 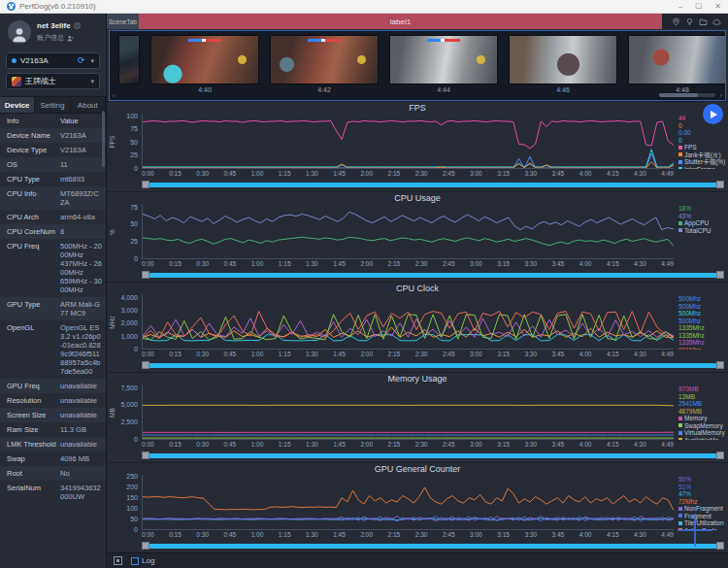 What do you see at coordinates (148, 561) in the screenshot?
I see `log-label: Log` at bounding box center [148, 561].